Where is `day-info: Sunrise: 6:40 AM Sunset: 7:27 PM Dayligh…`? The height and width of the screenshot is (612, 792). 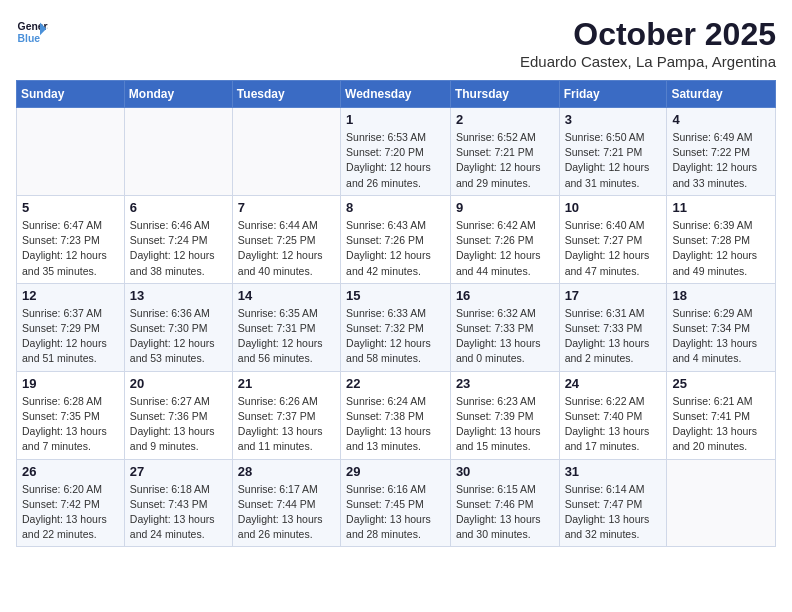
day-info: Sunrise: 6:40 AM Sunset: 7:27 PM Dayligh… is located at coordinates (614, 248).